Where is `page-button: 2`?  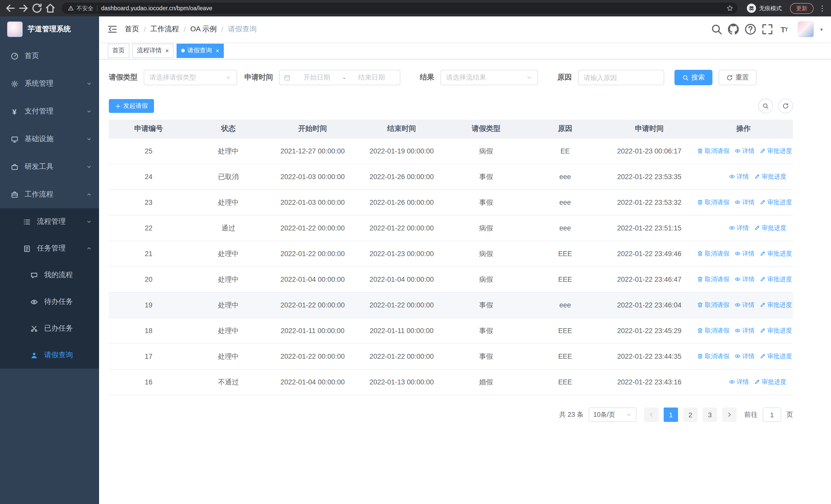 page-button: 2 is located at coordinates (690, 415).